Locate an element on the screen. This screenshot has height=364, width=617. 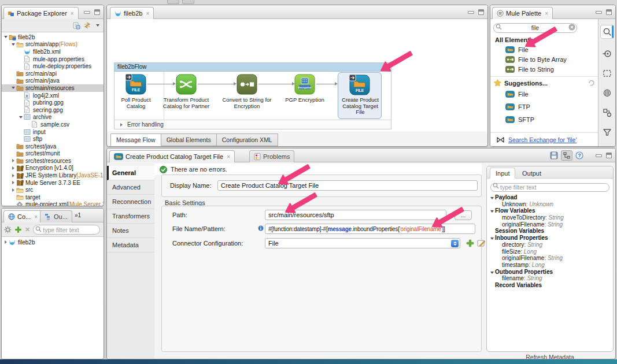
help-icon: ? is located at coordinates (579, 155).